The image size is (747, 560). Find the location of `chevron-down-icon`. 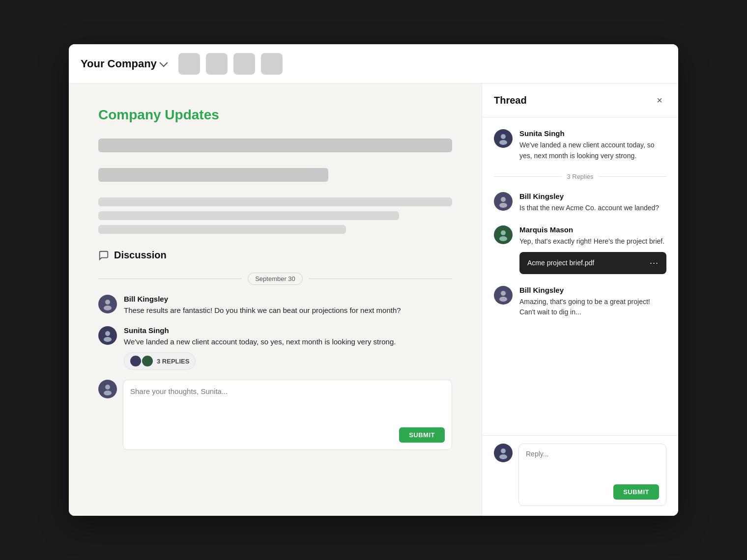

chevron-down-icon is located at coordinates (163, 63).